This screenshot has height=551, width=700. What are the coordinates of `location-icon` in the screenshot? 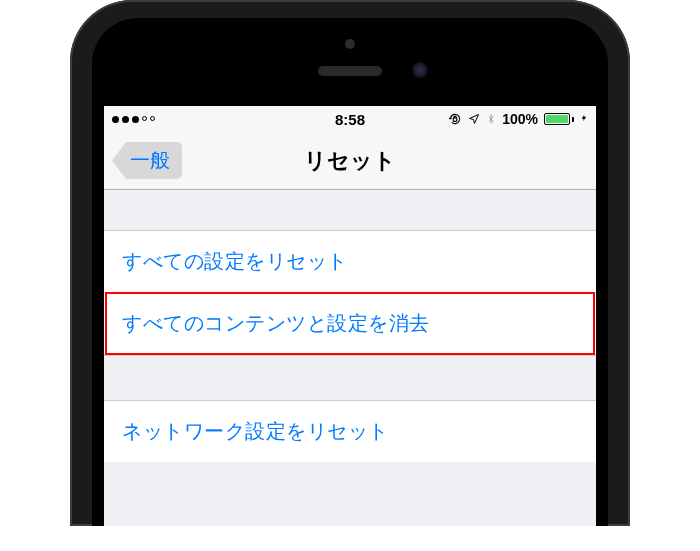 It's located at (474, 119).